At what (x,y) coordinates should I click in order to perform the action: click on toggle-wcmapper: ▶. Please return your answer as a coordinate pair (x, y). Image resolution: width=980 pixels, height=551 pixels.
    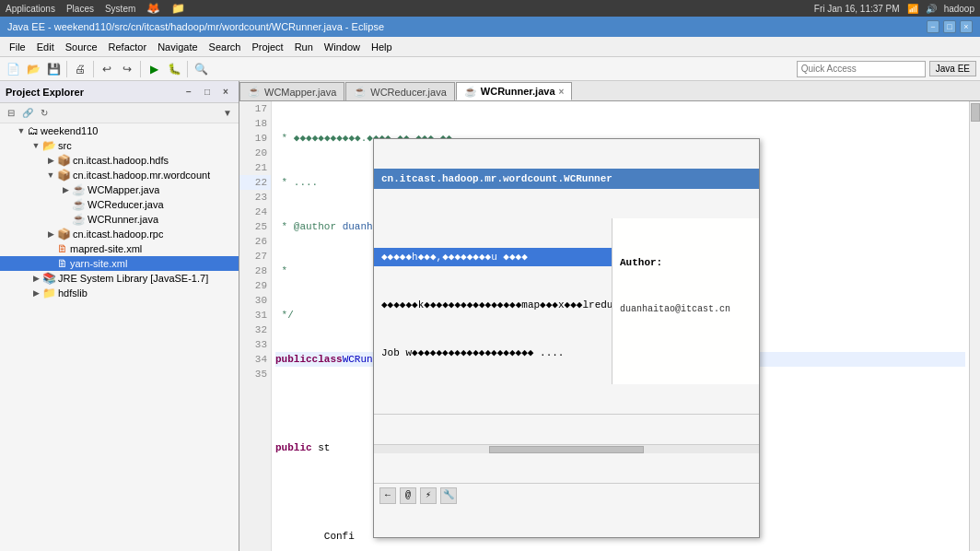
    Looking at the image, I should click on (65, 190).